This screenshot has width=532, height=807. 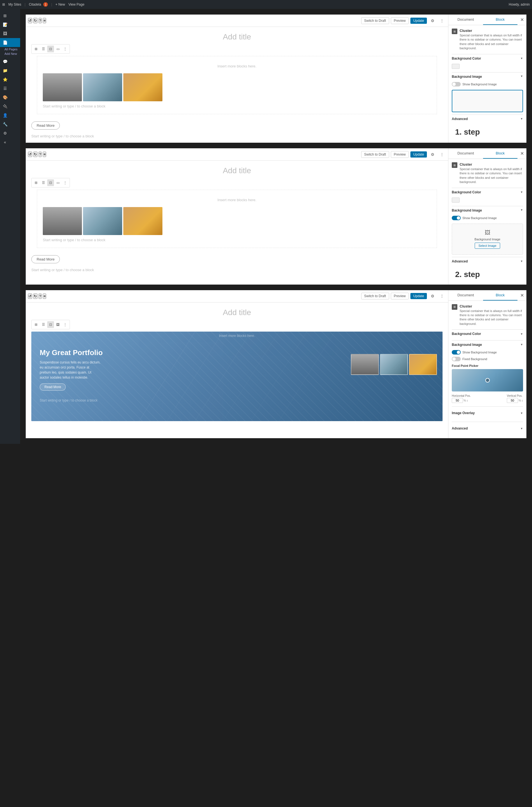 I want to click on select-image-btn-2: Select Image, so click(x=487, y=246).